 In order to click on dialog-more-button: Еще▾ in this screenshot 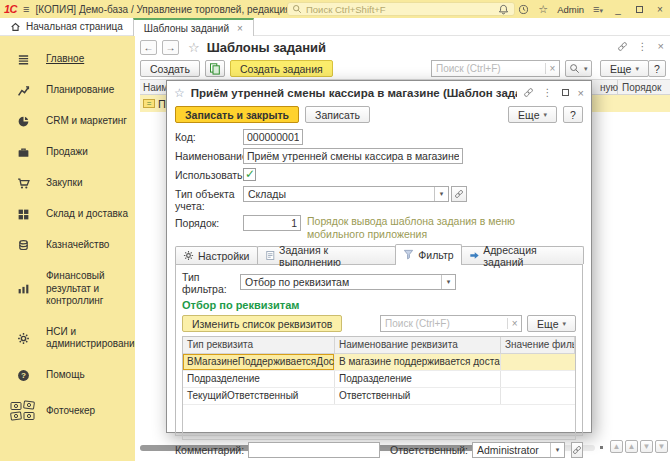, I will do `click(532, 114)`.